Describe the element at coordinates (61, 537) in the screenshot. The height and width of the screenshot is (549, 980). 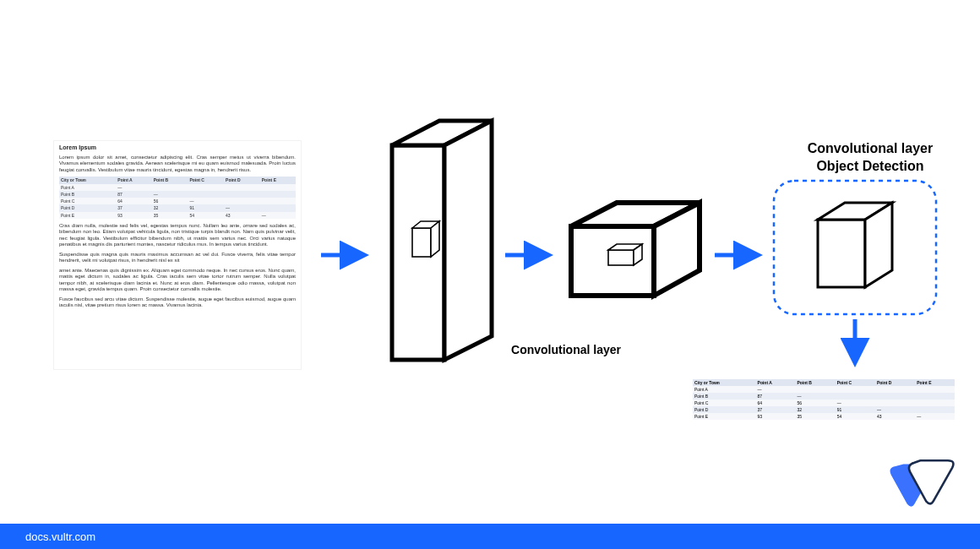
I see `footer-text: docs.vultr.com` at that location.